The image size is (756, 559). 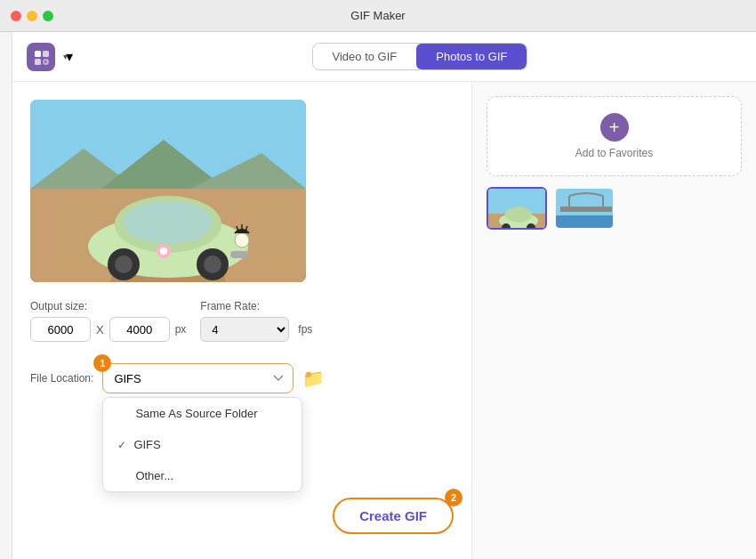 I want to click on folder-icon: 📁, so click(x=313, y=378).